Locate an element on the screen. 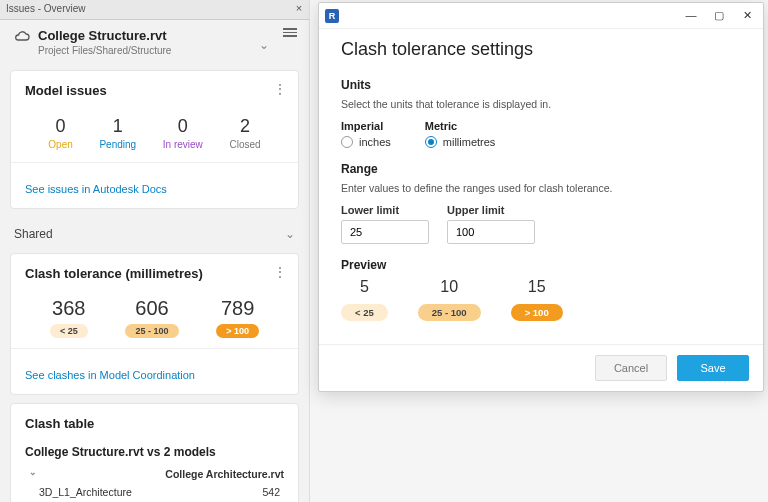 The width and height of the screenshot is (768, 502). range-desc: Enter values to define the ranges used f… is located at coordinates (541, 188).